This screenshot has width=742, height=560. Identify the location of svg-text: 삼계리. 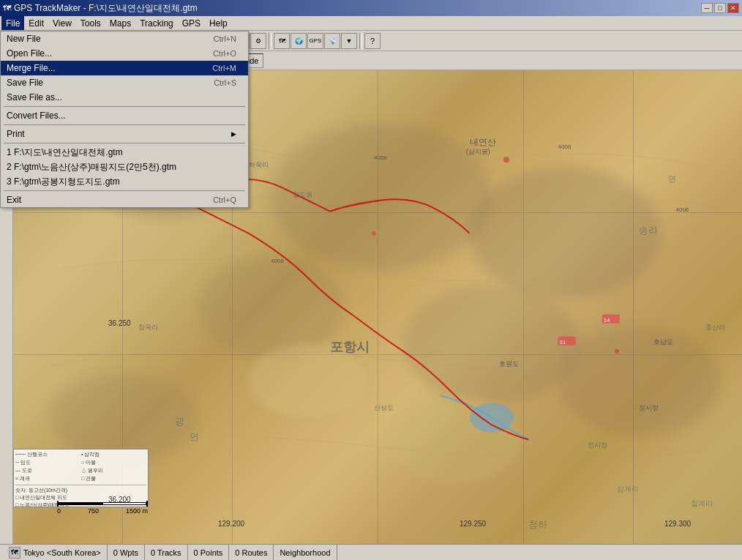
(628, 489).